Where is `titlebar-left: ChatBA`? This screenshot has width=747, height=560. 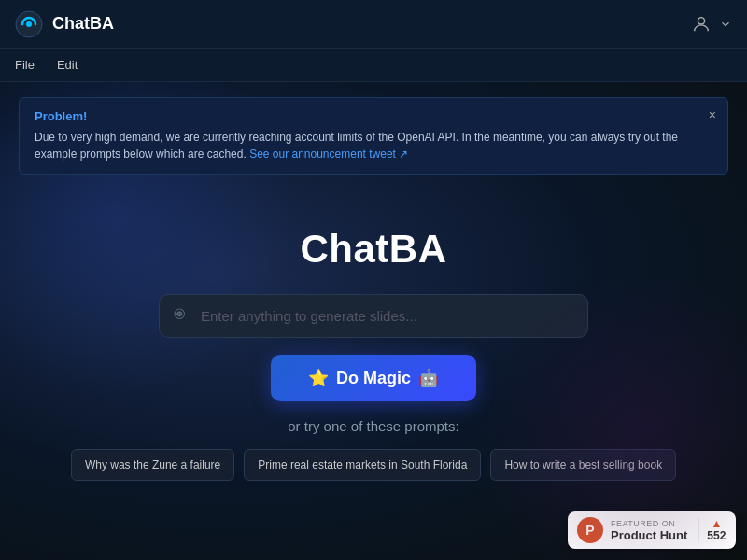 titlebar-left: ChatBA is located at coordinates (64, 24).